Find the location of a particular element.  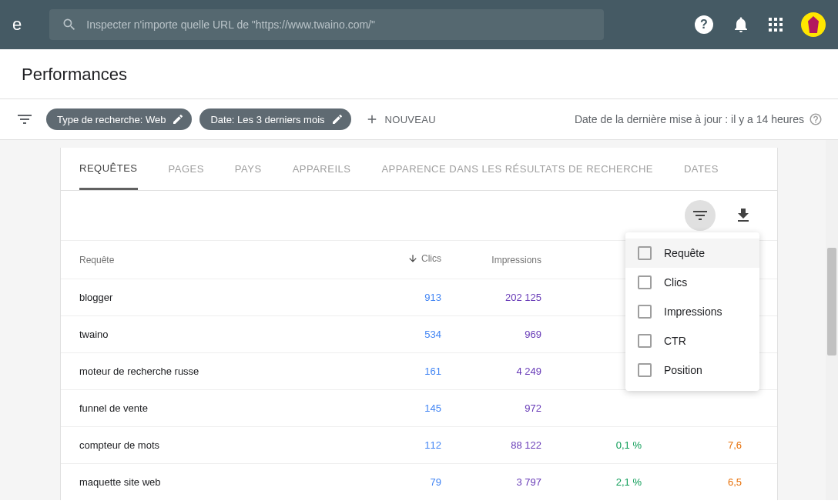

tab-requetes: REQUÊTES is located at coordinates (109, 169).